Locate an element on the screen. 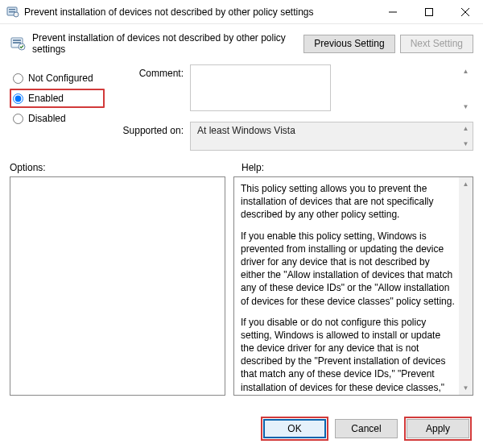  radio-enabled: Enabled is located at coordinates (57, 98).